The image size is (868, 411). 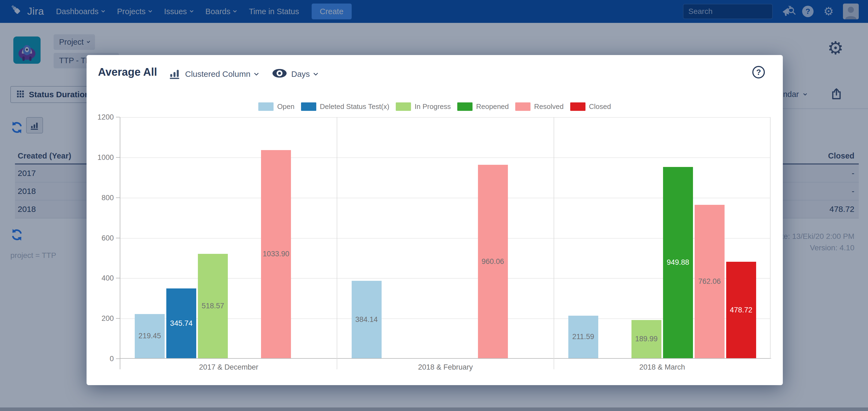 What do you see at coordinates (678, 262) in the screenshot?
I see `bar-reopened: 949.88` at bounding box center [678, 262].